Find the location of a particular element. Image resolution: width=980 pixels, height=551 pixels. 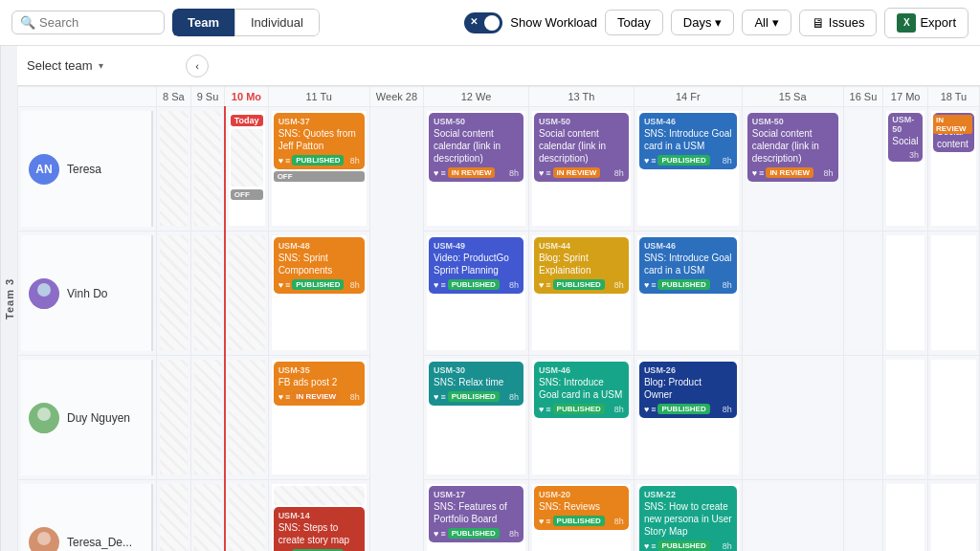

list-item: USM-37 SNS: Quotes from Jeff Patton ♥≡ P… is located at coordinates (320, 142).